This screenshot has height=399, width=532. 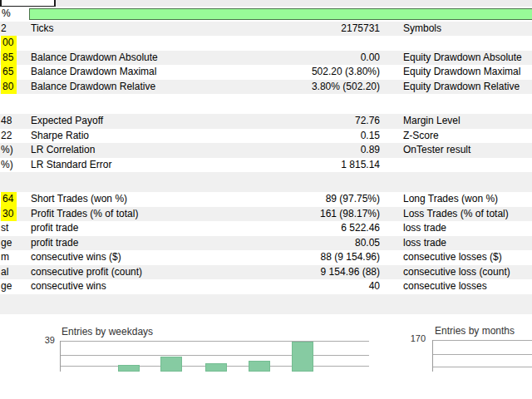 What do you see at coordinates (266, 136) in the screenshot?
I see `report-row: 22Sharpe Ratio0.15Z-Score` at bounding box center [266, 136].